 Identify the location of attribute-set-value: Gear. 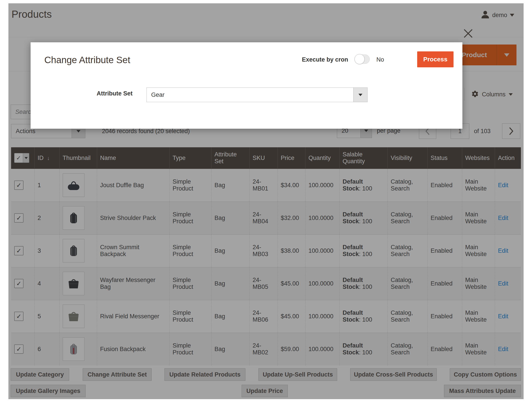
(250, 95).